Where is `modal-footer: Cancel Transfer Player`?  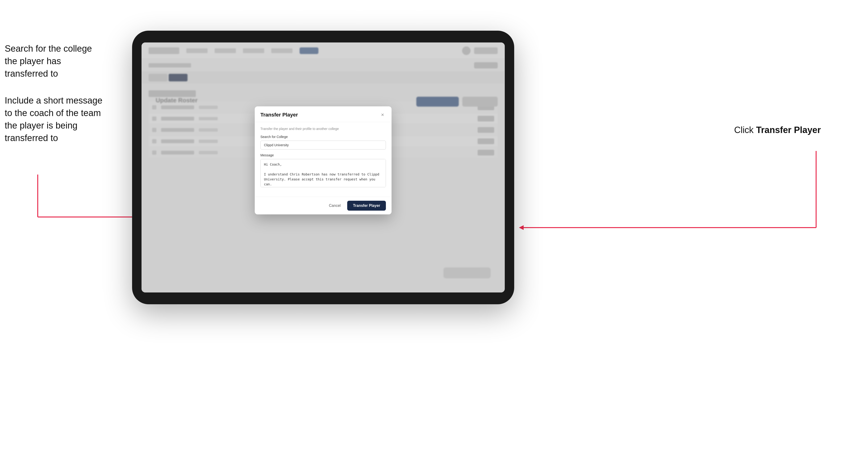
modal-footer: Cancel Transfer Player is located at coordinates (323, 206).